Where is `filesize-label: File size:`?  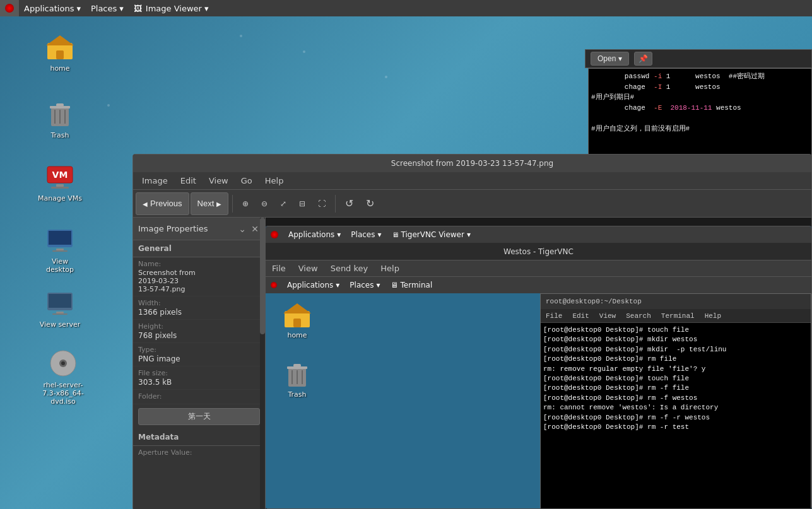 filesize-label: File size: is located at coordinates (199, 373).